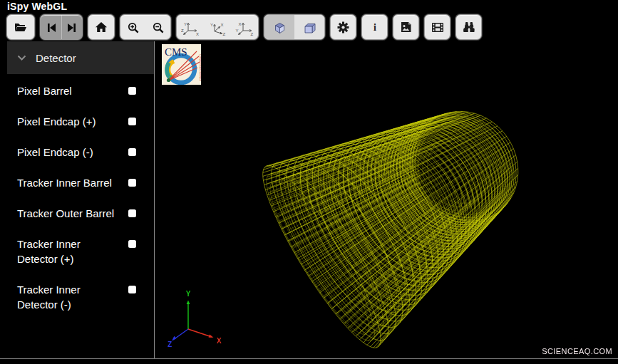  I want to click on cube-perspective-icon, so click(279, 28).